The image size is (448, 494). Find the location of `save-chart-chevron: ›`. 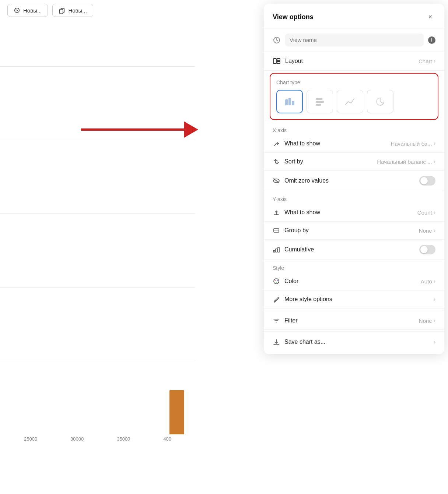

save-chart-chevron: › is located at coordinates (435, 342).